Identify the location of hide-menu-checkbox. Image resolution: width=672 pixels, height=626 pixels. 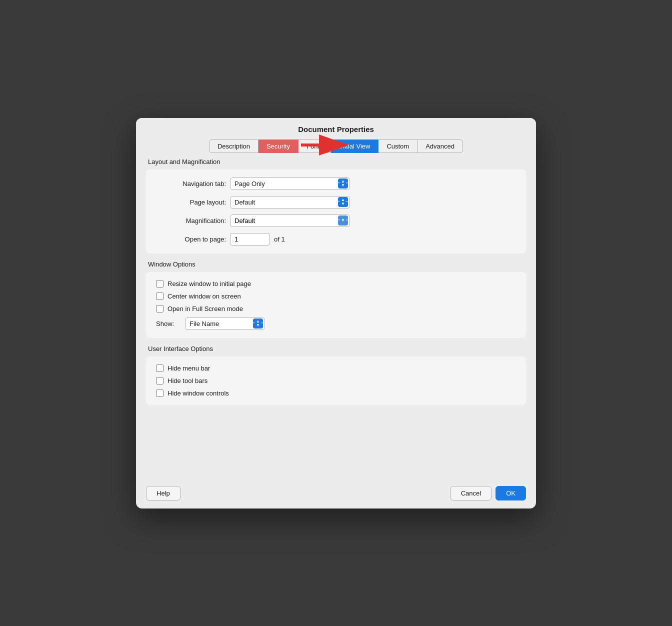
(160, 368).